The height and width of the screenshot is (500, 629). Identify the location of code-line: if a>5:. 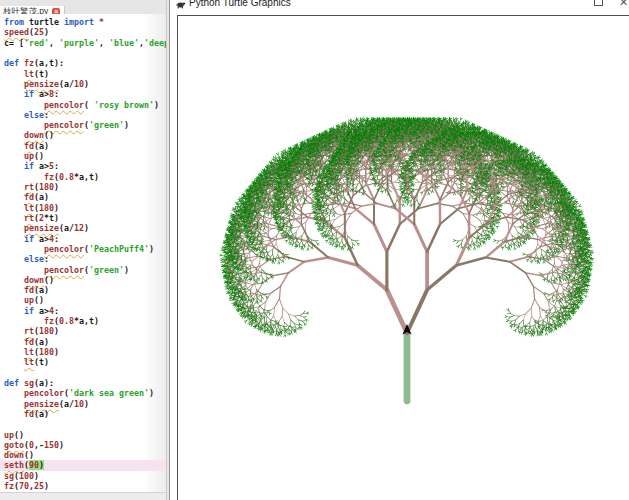
(85, 166).